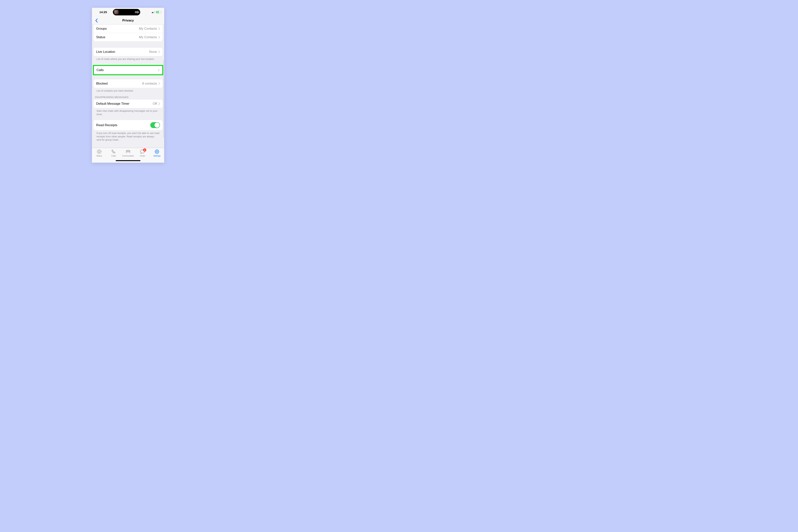 Image resolution: width=798 pixels, height=532 pixels. What do you see at coordinates (128, 161) in the screenshot?
I see `home-indicator` at bounding box center [128, 161].